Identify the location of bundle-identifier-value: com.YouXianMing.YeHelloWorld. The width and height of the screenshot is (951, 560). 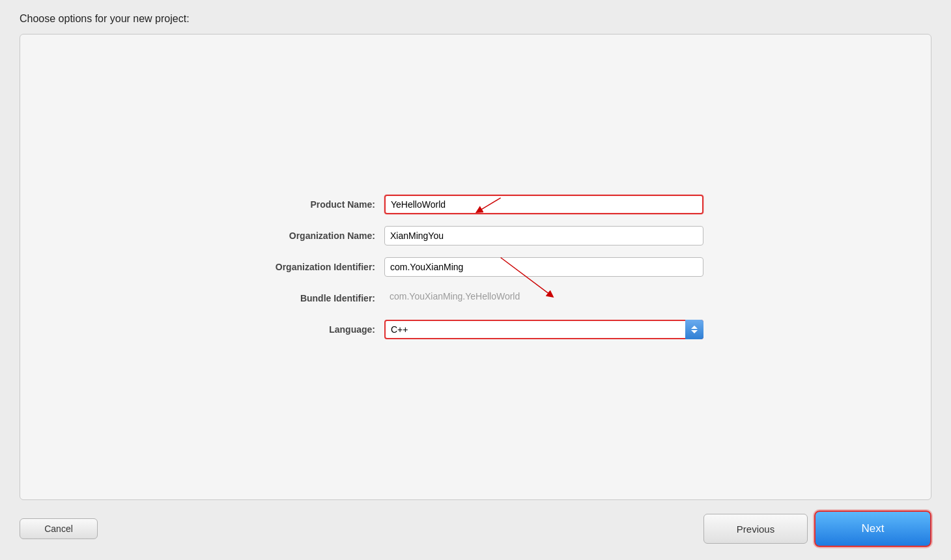
(544, 298).